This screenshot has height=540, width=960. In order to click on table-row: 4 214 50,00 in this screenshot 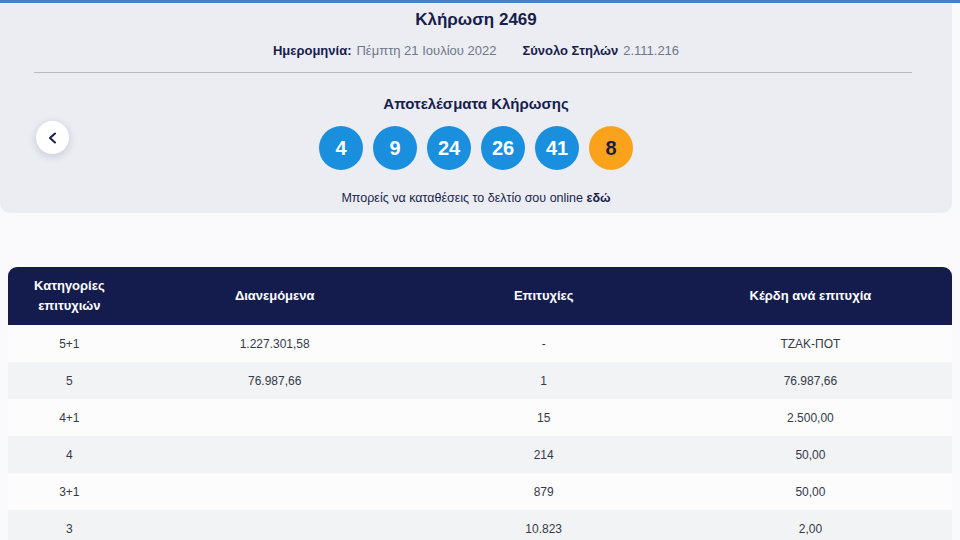, I will do `click(480, 454)`.